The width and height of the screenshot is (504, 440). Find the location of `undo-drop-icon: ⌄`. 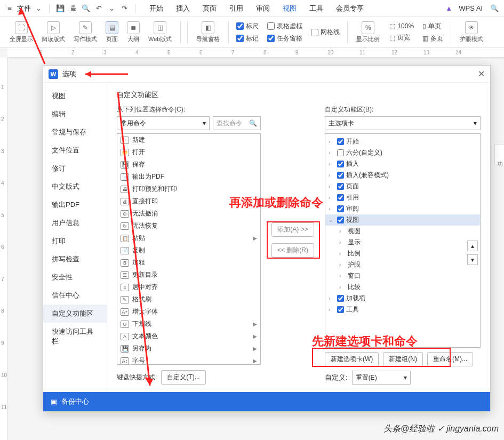

undo-drop-icon: ⌄ is located at coordinates (111, 9).